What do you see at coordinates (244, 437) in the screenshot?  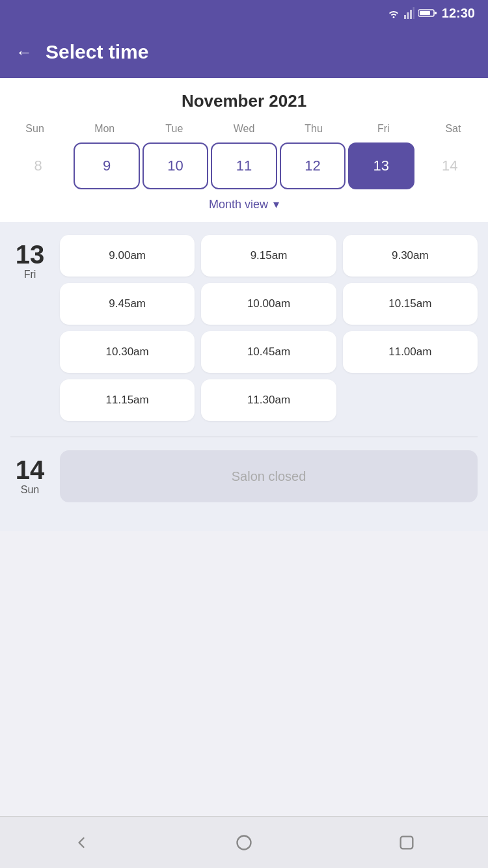 I see `day-divider` at bounding box center [244, 437].